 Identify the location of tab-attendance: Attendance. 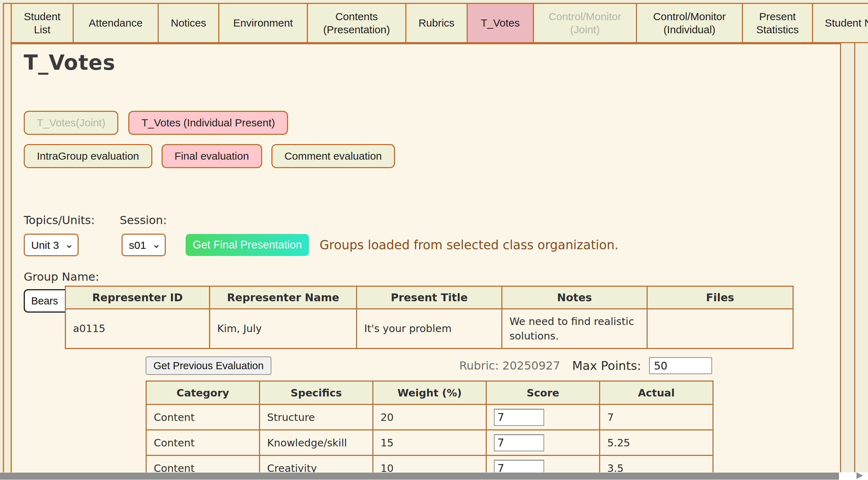
(115, 23).